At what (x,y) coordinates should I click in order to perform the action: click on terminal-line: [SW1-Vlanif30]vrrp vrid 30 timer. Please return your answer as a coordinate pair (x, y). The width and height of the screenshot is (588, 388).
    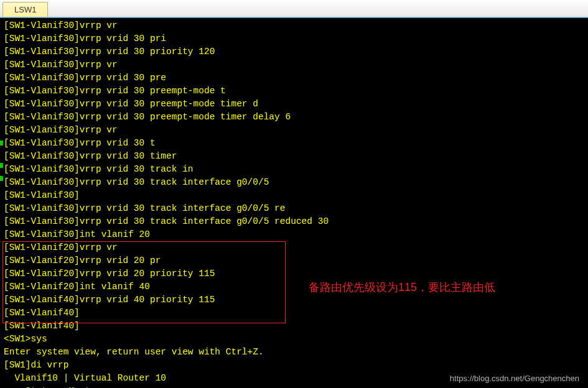
    Looking at the image, I should click on (294, 157).